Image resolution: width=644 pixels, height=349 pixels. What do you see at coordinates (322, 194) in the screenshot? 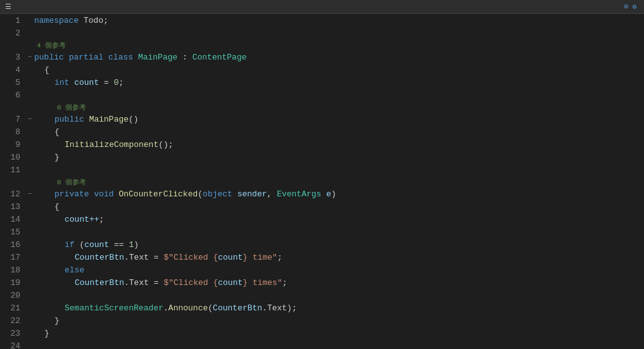
I see `code-line-12: 12−private void OnCounterClicked(object …` at bounding box center [322, 194].